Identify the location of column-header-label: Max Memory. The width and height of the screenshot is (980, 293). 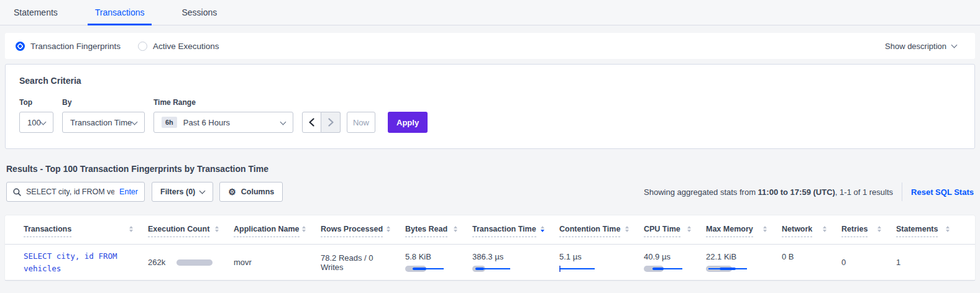
(730, 231).